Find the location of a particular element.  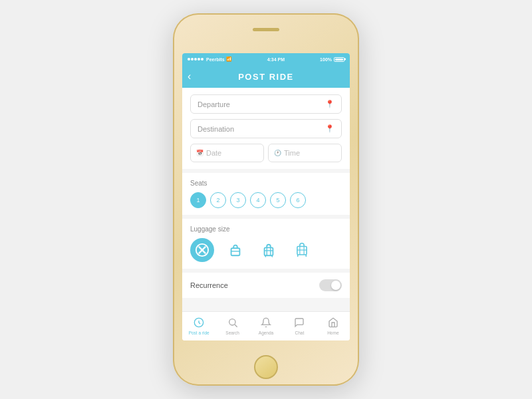

luggage-medium-button is located at coordinates (269, 250).